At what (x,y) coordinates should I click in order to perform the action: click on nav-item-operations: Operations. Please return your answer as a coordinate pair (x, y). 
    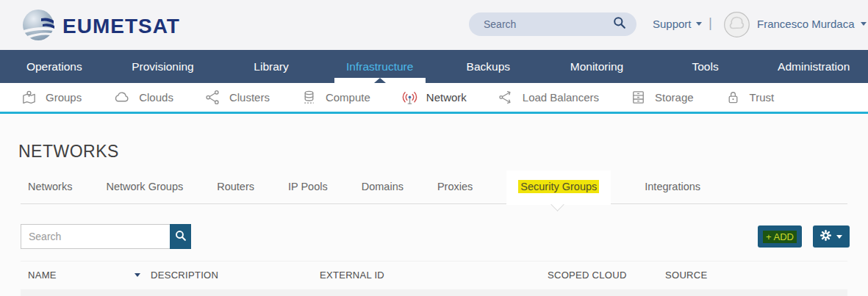
    Looking at the image, I should click on (54, 66).